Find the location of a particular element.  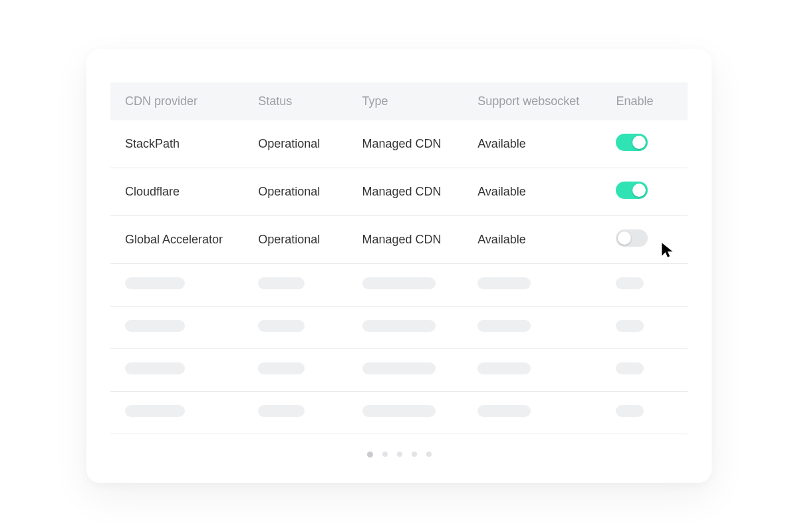

cell-provider: StackPath is located at coordinates (180, 144).